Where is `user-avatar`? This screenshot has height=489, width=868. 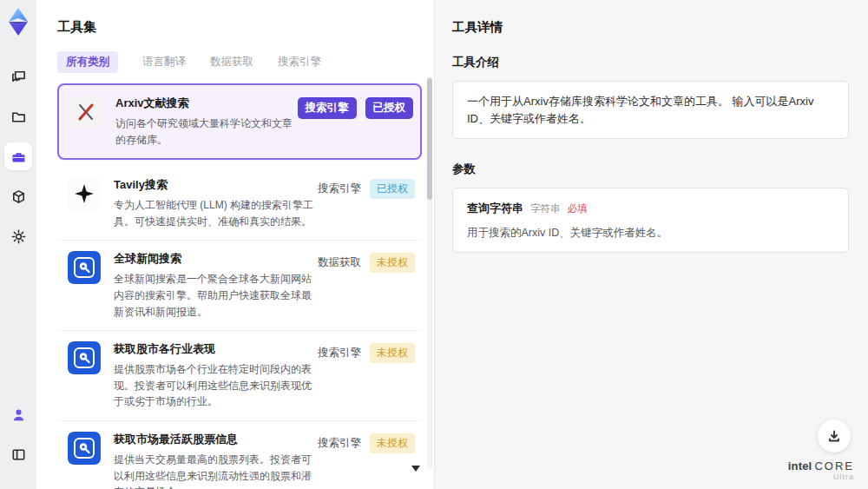 user-avatar is located at coordinates (18, 414).